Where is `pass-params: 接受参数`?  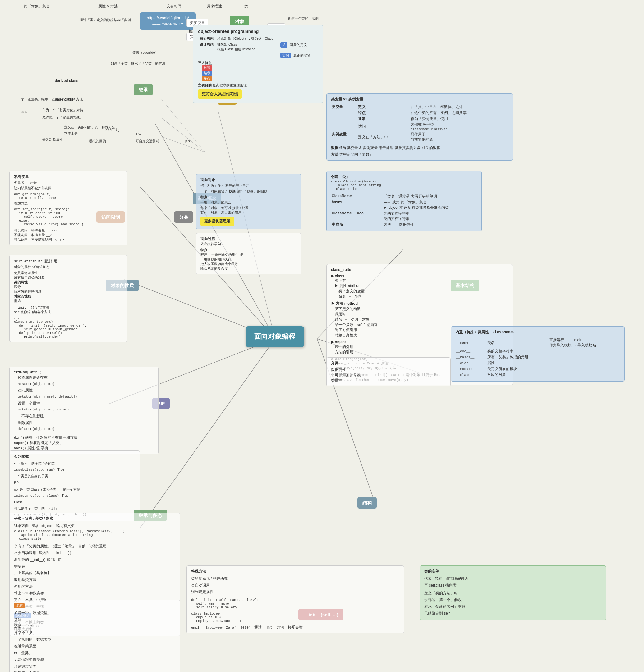 pass-params: 接受参数 is located at coordinates (295, 627).